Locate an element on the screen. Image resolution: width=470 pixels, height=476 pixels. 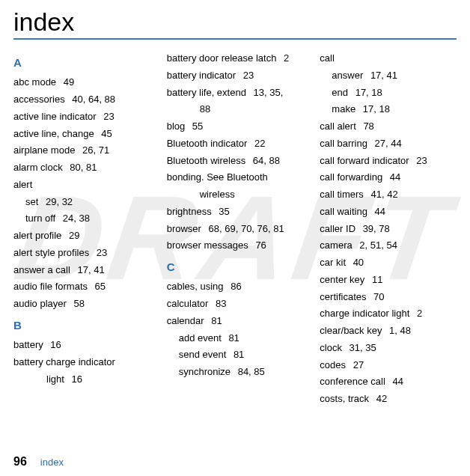
index-entry: active line indicator 23 is located at coordinates (82, 117).